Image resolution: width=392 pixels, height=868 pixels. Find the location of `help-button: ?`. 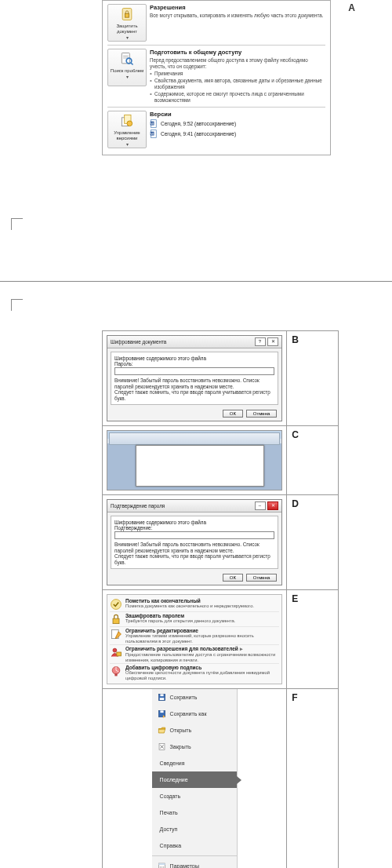

help-button: ? is located at coordinates (260, 342).